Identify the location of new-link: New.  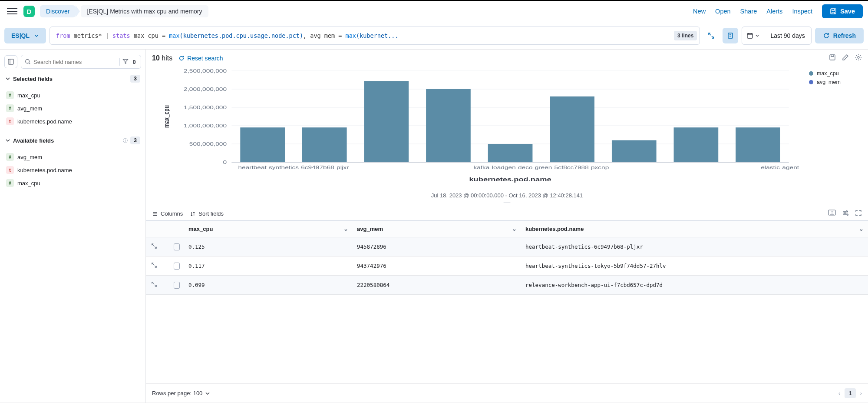
(699, 11).